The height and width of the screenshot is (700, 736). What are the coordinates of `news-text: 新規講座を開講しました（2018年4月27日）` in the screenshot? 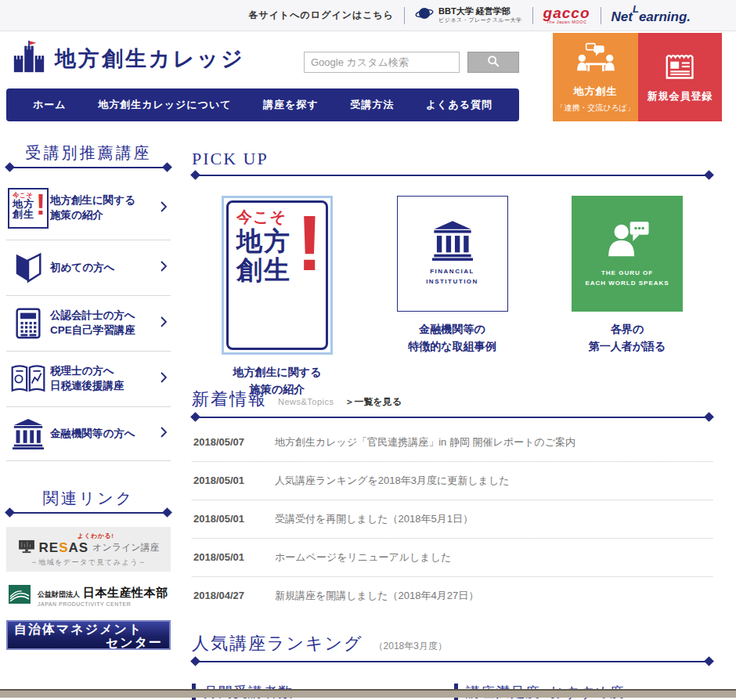 It's located at (377, 596).